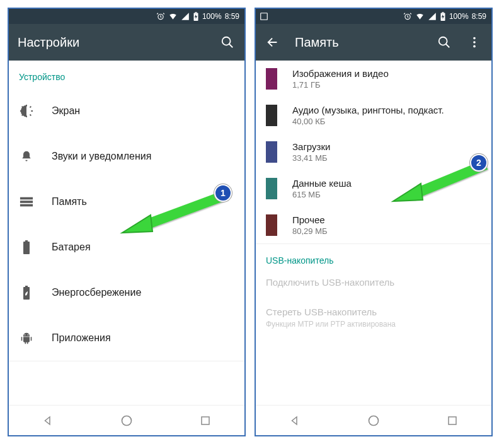  I want to click on gallery-indicator-icon, so click(264, 16).